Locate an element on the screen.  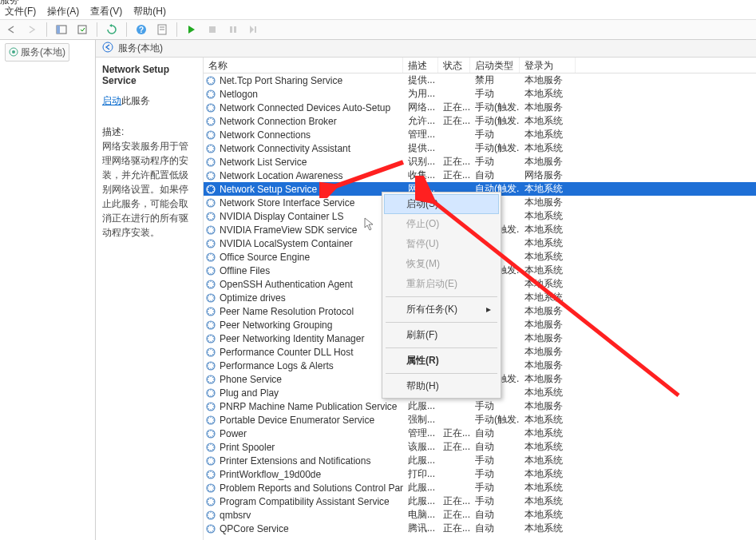
service-desc: 强制... is located at coordinates (421, 420).